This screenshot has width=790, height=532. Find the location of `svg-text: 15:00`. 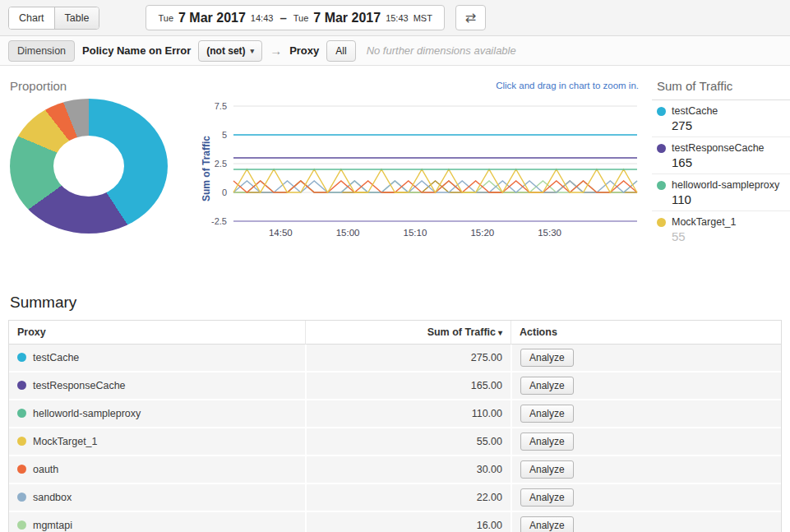

svg-text: 15:00 is located at coordinates (349, 233).